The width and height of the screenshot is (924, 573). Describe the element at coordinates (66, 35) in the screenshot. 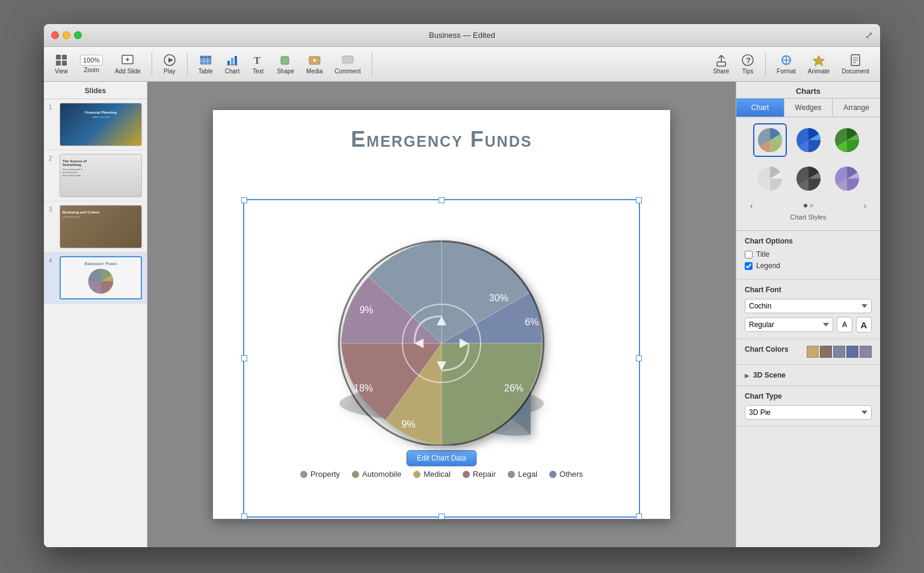

I see `minimize-button` at that location.